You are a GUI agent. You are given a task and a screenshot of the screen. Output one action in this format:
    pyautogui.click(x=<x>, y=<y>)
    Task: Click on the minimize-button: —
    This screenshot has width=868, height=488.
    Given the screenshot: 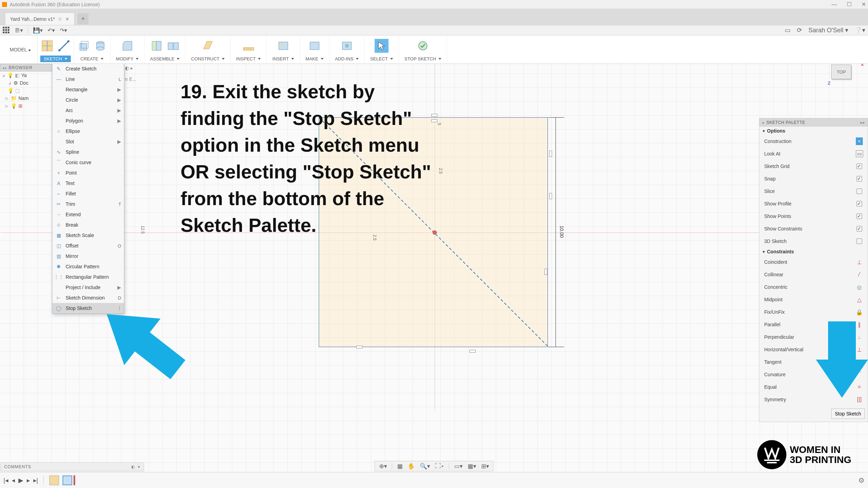 What is the action you would take?
    pyautogui.click(x=834, y=5)
    